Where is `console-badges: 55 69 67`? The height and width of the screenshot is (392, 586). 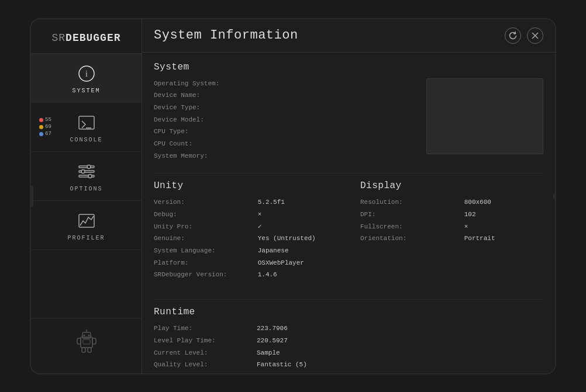
console-badges: 55 69 67 is located at coordinates (46, 127).